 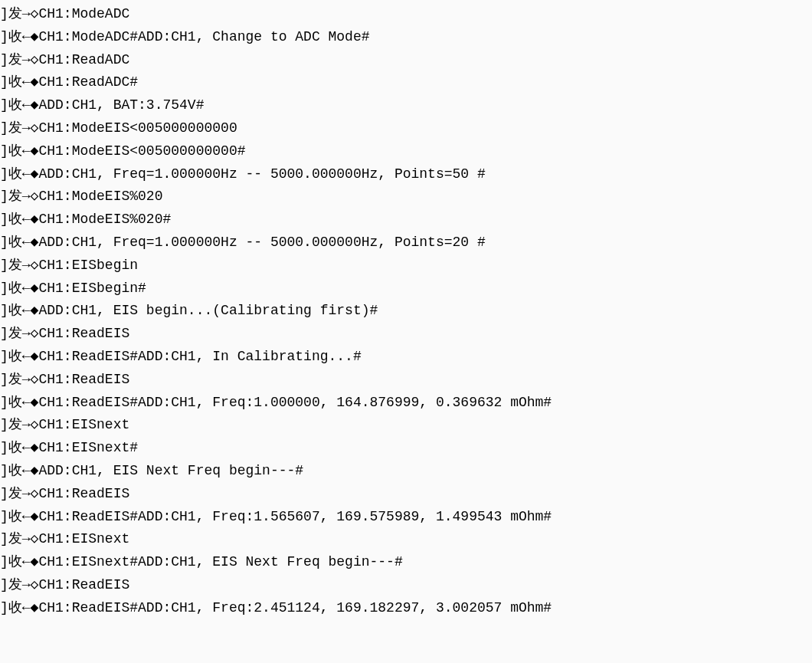 I want to click on log-line: ]收←◆CH1:ReadEIS#ADD:CH1, Freq:1.565607, …, so click(x=406, y=517).